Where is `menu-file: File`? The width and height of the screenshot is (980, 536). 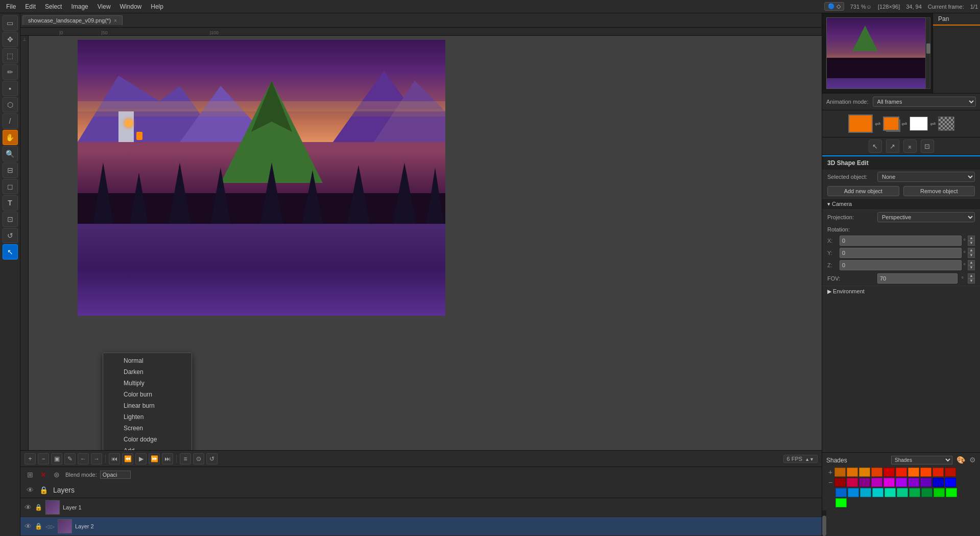
menu-file: File is located at coordinates (11, 7).